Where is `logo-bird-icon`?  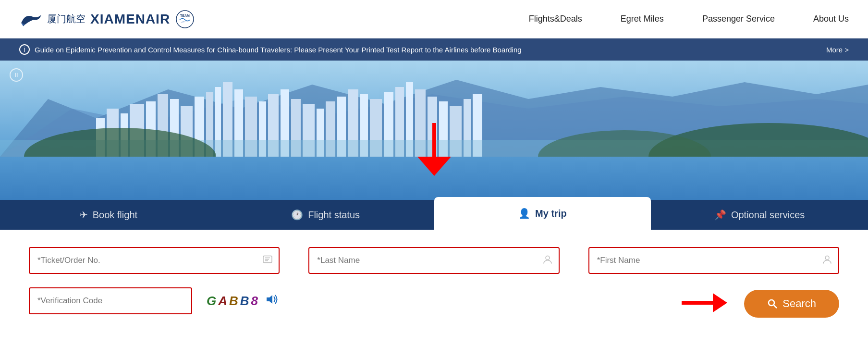 logo-bird-icon is located at coordinates (31, 19).